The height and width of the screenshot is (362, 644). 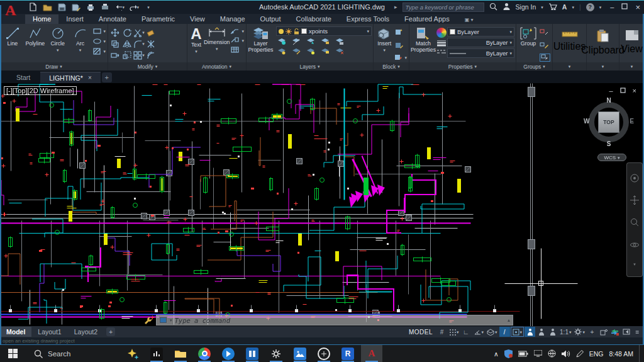 I want to click on app-chrome, so click(x=204, y=354).